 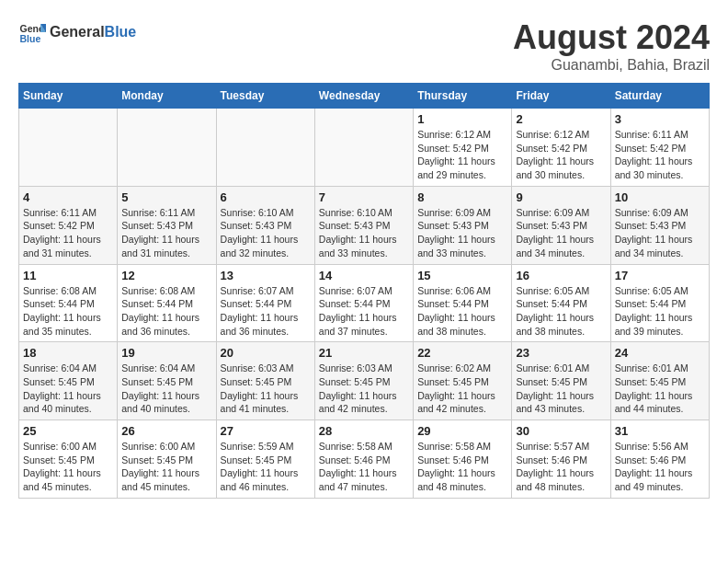 I want to click on day-number: 24, so click(x=660, y=353).